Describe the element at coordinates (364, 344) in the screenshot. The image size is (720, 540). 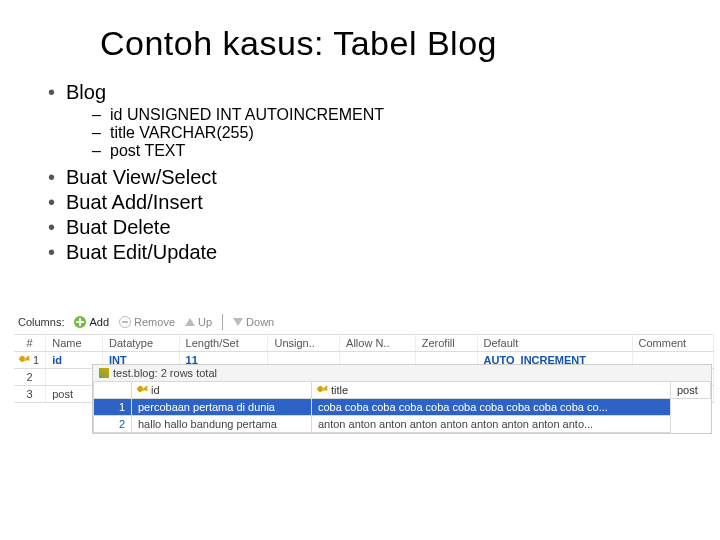
I see `columns-header-row: #NameDatatype Length/SetUnsign..Allow N.…` at that location.